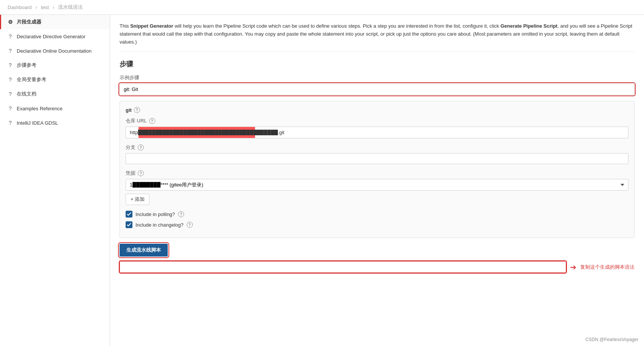 The height and width of the screenshot is (346, 644). Describe the element at coordinates (36, 8) in the screenshot. I see `breadcrumb-sep1: ›` at that location.